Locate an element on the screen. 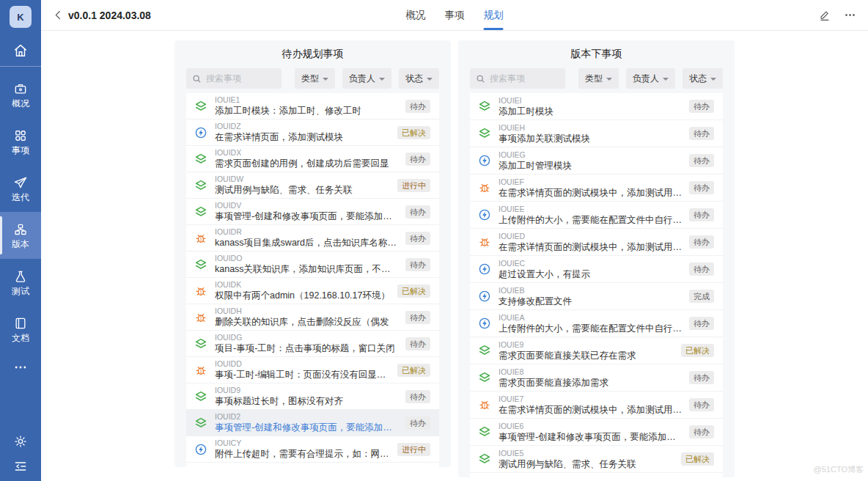 Image resolution: width=868 pixels, height=481 pixels. item-title: 需求页面要能直接添加需求 is located at coordinates (590, 383).